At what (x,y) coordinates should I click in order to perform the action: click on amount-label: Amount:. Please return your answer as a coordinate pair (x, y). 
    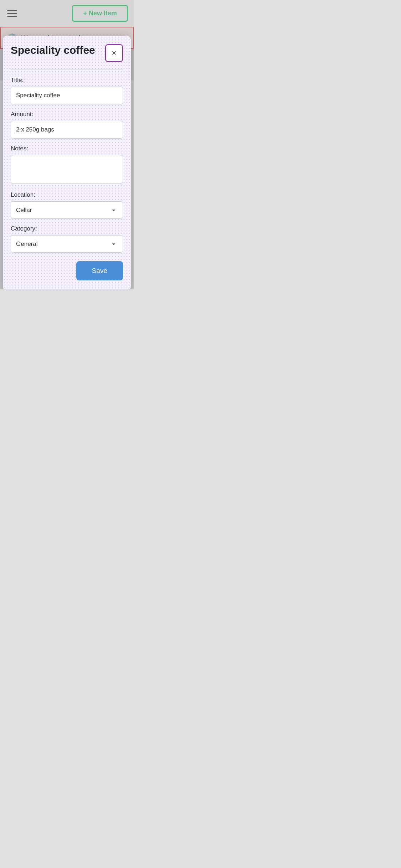
    Looking at the image, I should click on (67, 114).